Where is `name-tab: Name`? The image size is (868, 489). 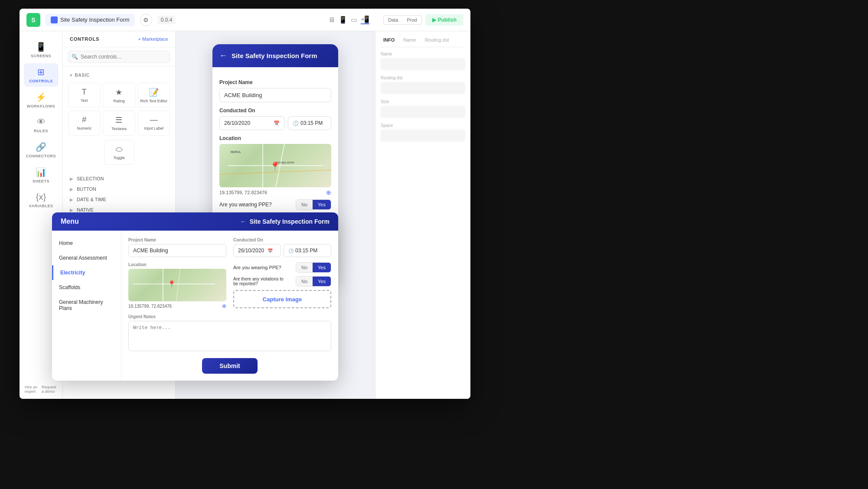
name-tab: Name is located at coordinates (409, 40).